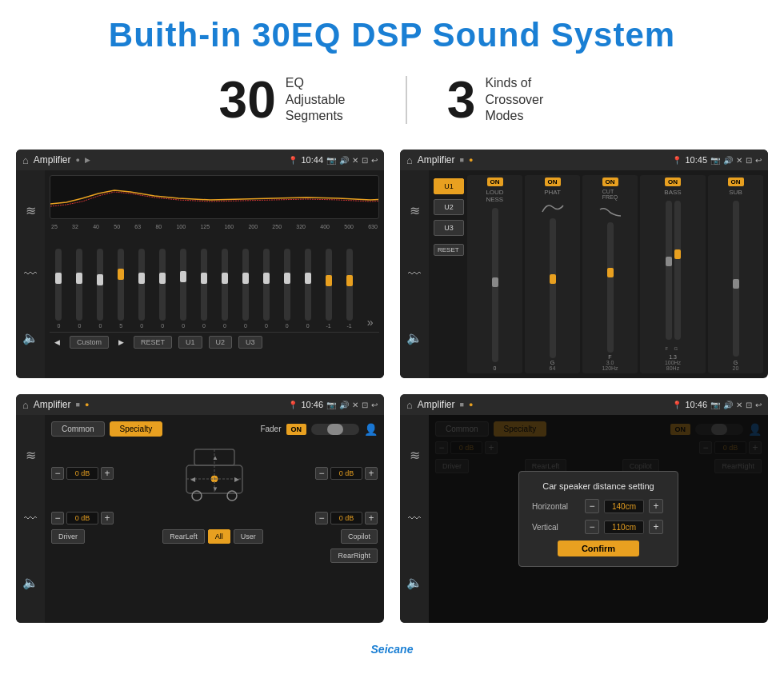  What do you see at coordinates (410, 405) in the screenshot?
I see `home-icon4: ⌂` at bounding box center [410, 405].